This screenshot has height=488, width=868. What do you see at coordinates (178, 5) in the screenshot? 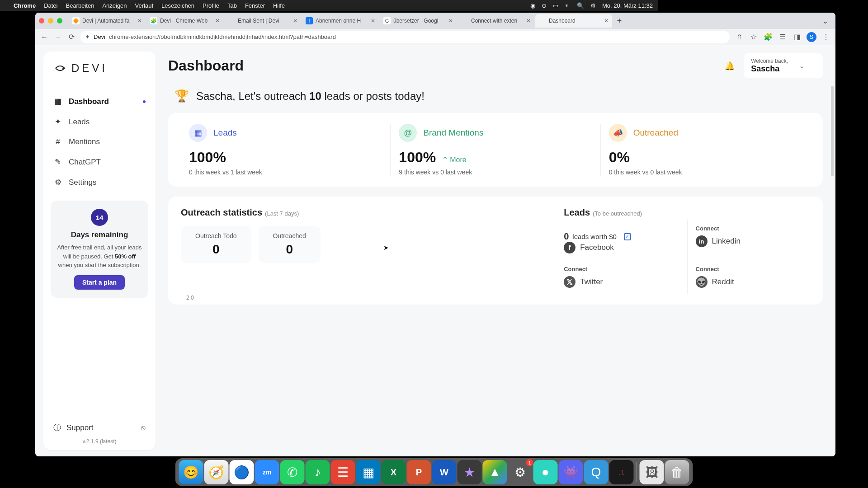
I see `menu-lesezeichen: Lesezeichen` at bounding box center [178, 5].